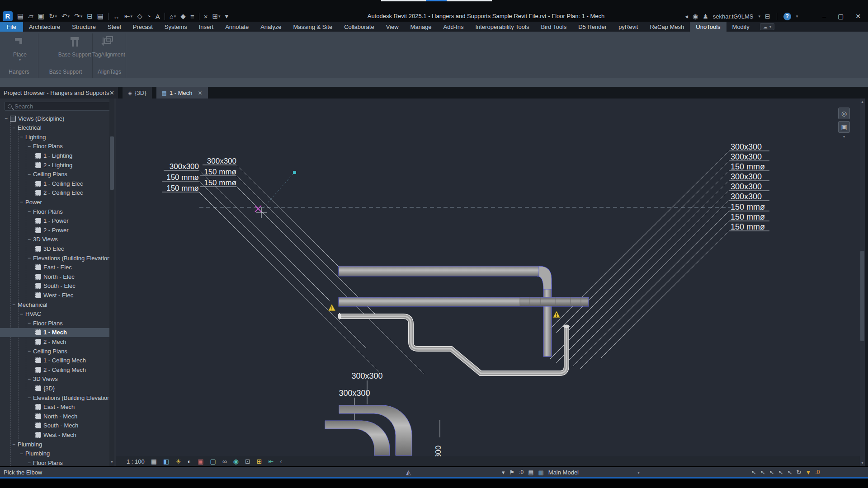  What do you see at coordinates (158, 16) in the screenshot?
I see `text-icon: A` at bounding box center [158, 16].